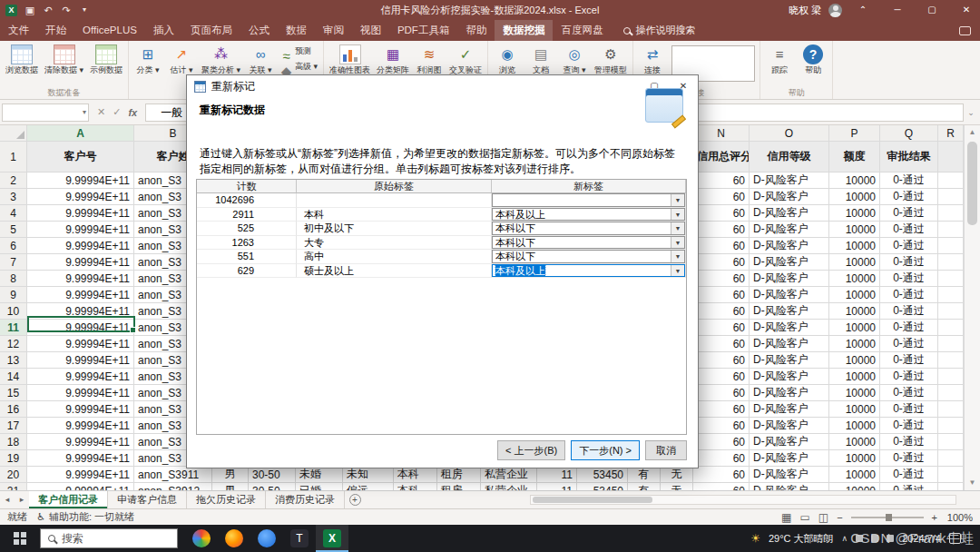 The width and height of the screenshot is (980, 552). What do you see at coordinates (272, 475) in the screenshot?
I see `cell-D20: 30-50` at bounding box center [272, 475].